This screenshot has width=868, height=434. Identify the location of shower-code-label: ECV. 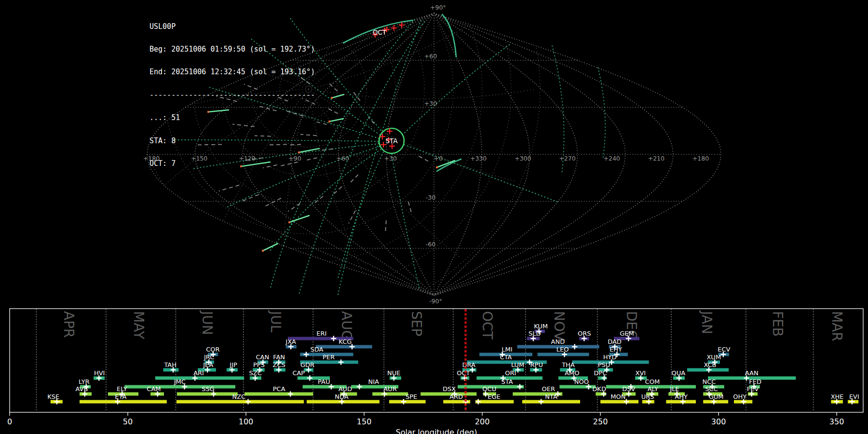
(724, 349).